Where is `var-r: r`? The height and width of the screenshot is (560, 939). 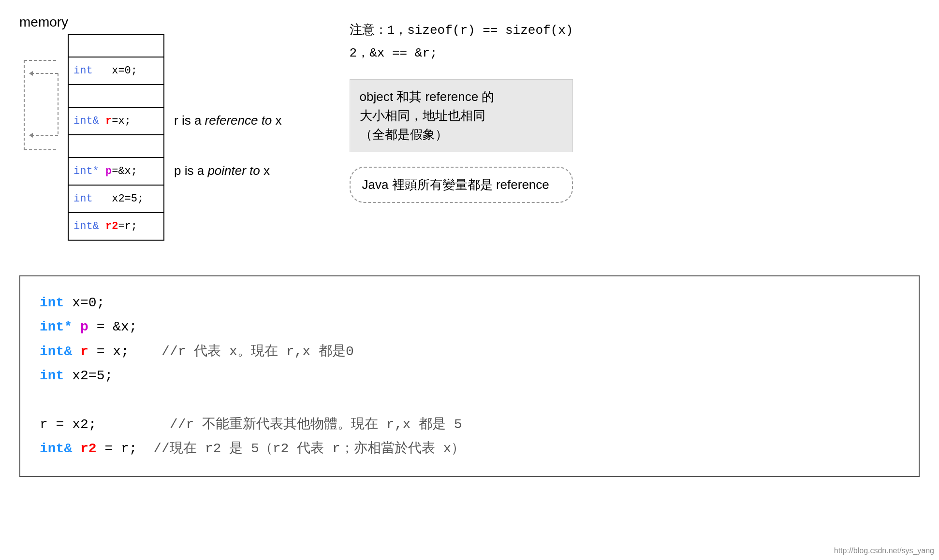
var-r: r is located at coordinates (108, 121).